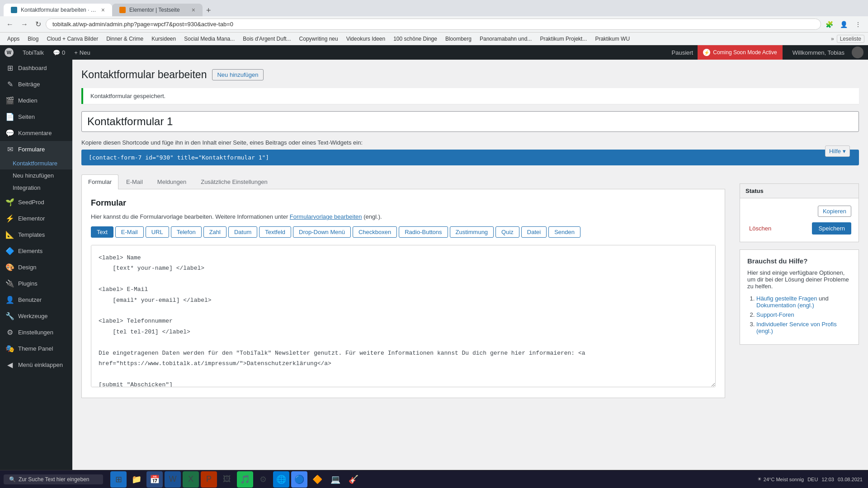 The width and height of the screenshot is (868, 488). What do you see at coordinates (102, 232) in the screenshot?
I see `field-btn-text: Text` at bounding box center [102, 232].